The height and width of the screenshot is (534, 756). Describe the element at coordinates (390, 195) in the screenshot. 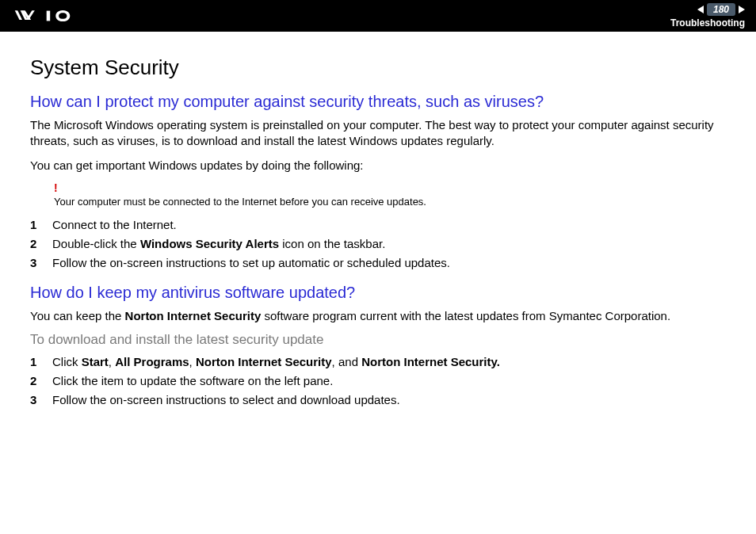

I see `warning-note: ! Your computer must be connected to the…` at that location.